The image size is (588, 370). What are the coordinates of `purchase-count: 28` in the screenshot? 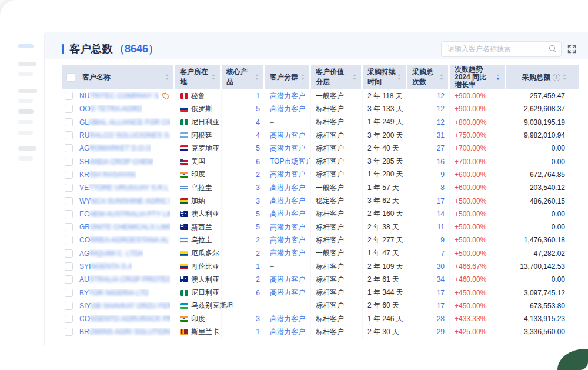 It's located at (441, 319).